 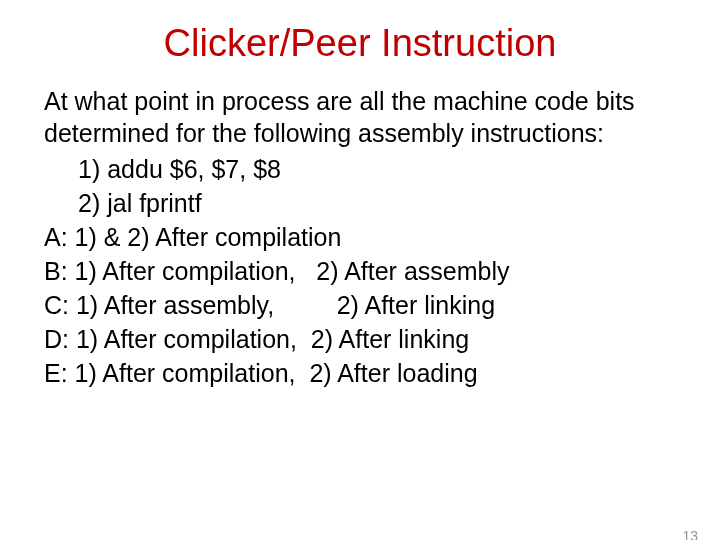 What do you see at coordinates (360, 339) in the screenshot?
I see `choice-d: D: 1) After compilation, 2) After linkin…` at bounding box center [360, 339].